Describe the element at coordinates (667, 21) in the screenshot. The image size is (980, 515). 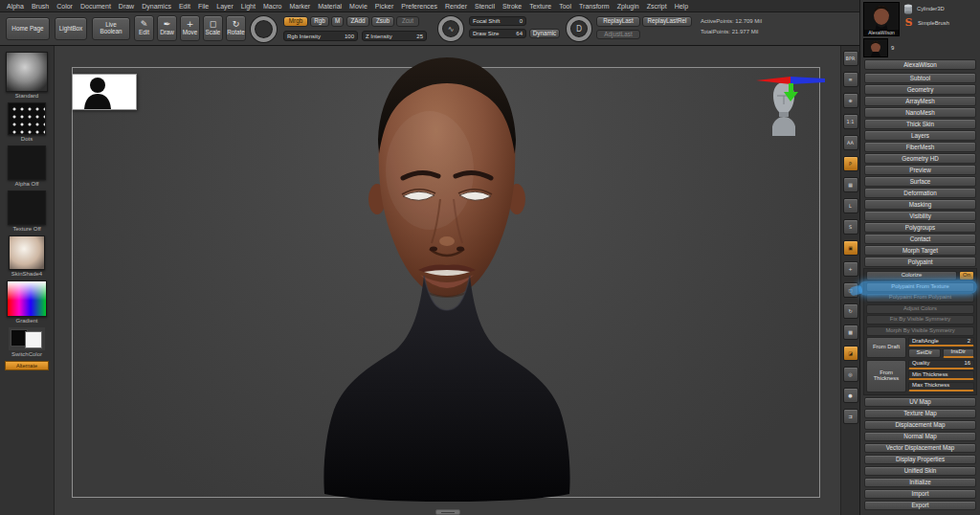
I see `replay-last-rel-button: ReplayLastRel` at that location.